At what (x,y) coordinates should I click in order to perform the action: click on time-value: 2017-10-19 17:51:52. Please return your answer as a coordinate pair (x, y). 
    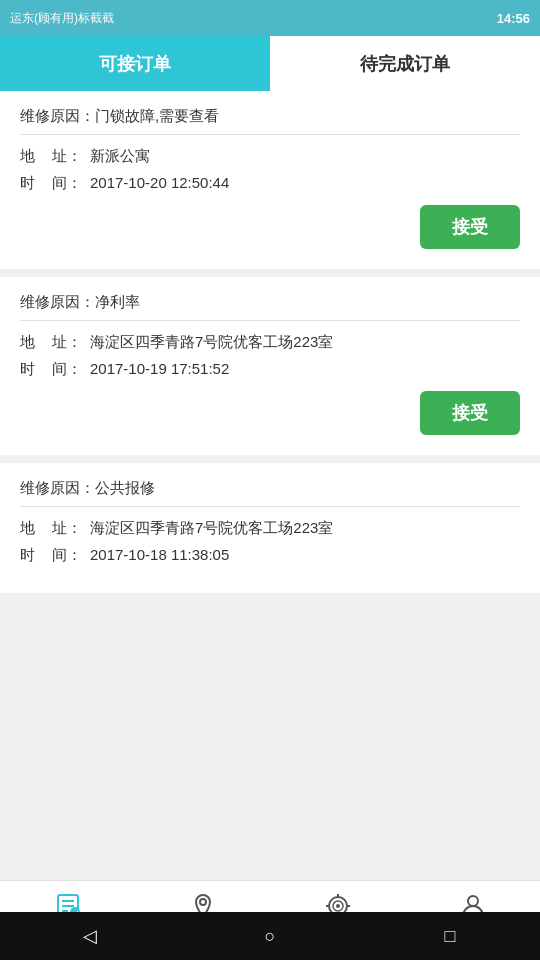
    Looking at the image, I should click on (305, 368).